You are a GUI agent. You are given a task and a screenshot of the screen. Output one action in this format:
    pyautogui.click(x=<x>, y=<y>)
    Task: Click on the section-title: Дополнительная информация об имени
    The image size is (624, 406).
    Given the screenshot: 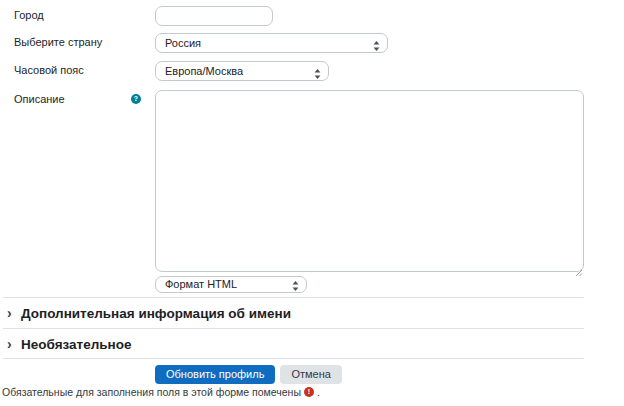 What is the action you would take?
    pyautogui.click(x=156, y=314)
    